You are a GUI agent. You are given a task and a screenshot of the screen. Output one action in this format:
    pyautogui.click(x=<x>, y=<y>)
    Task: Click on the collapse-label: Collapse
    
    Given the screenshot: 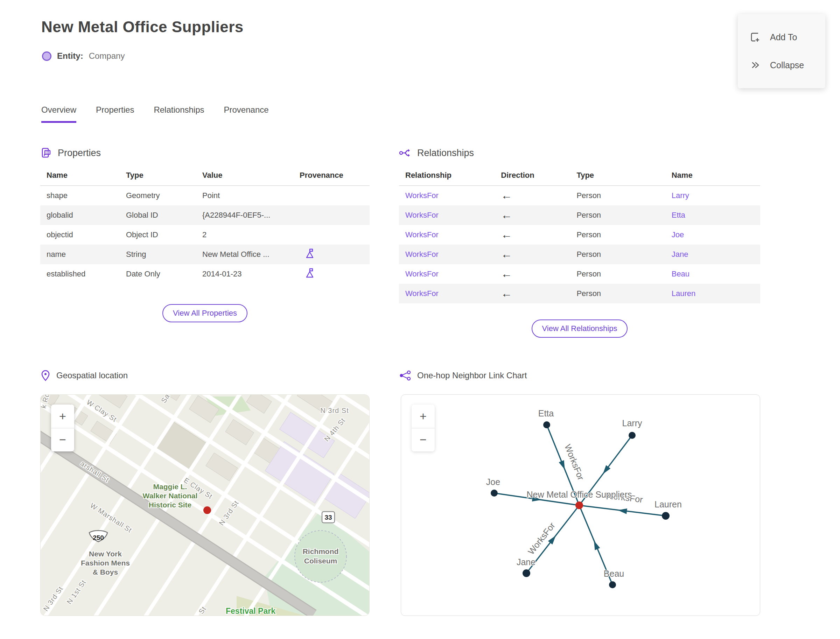 What is the action you would take?
    pyautogui.click(x=787, y=65)
    